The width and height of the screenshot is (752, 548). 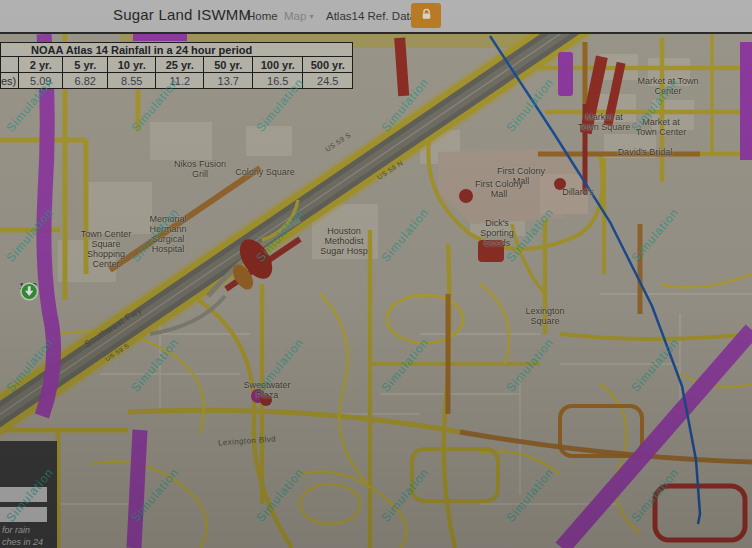 What do you see at coordinates (180, 81) in the screenshot?
I see `value-cell: 11.2` at bounding box center [180, 81].